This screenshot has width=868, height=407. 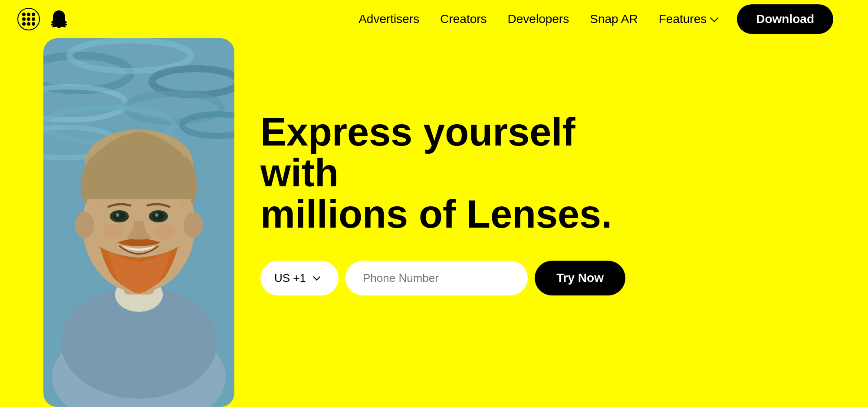 What do you see at coordinates (299, 278) in the screenshot?
I see `country-code-selector: US +1` at bounding box center [299, 278].